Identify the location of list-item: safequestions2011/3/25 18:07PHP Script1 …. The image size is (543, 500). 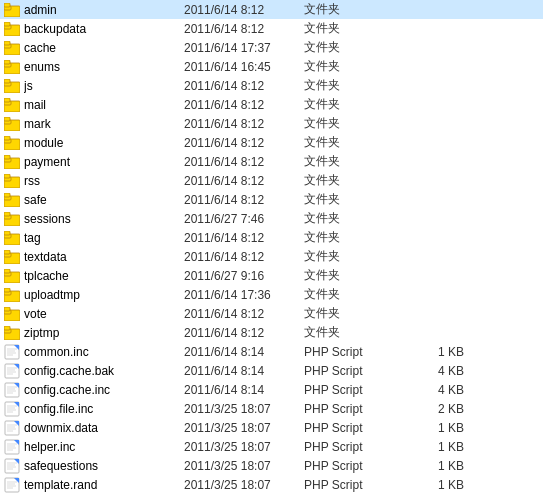
(272, 466).